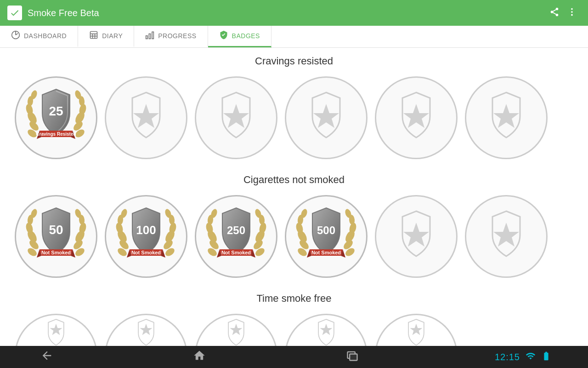 This screenshot has width=588, height=368. Describe the element at coordinates (240, 37) in the screenshot. I see `tab-badges: BADGES` at that location.